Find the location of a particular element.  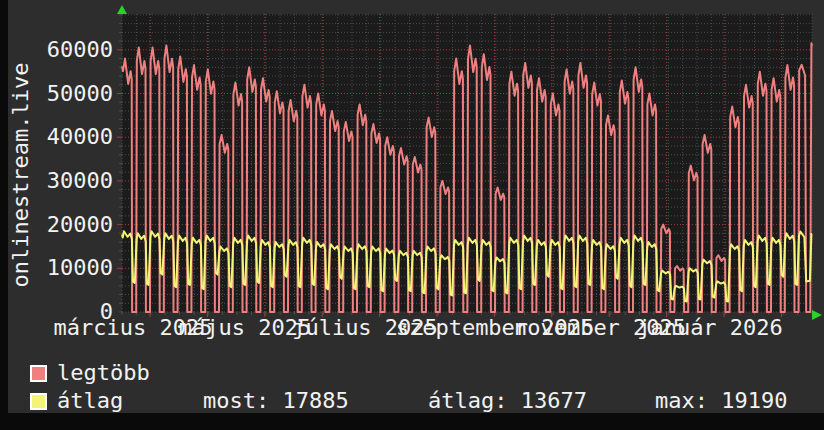

y-tick-label: 20000 is located at coordinates (76, 225).